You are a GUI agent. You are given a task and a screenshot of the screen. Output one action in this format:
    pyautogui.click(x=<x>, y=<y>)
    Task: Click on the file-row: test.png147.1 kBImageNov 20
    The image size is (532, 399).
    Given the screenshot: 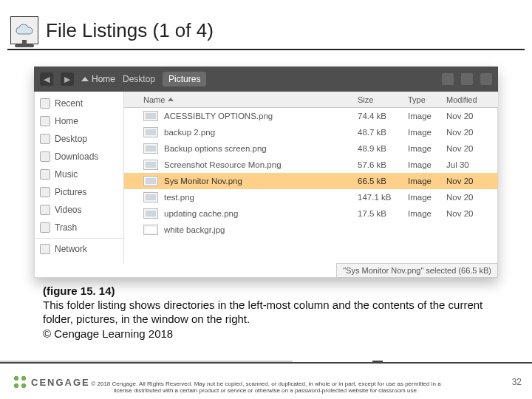 What is the action you would take?
    pyautogui.click(x=311, y=197)
    